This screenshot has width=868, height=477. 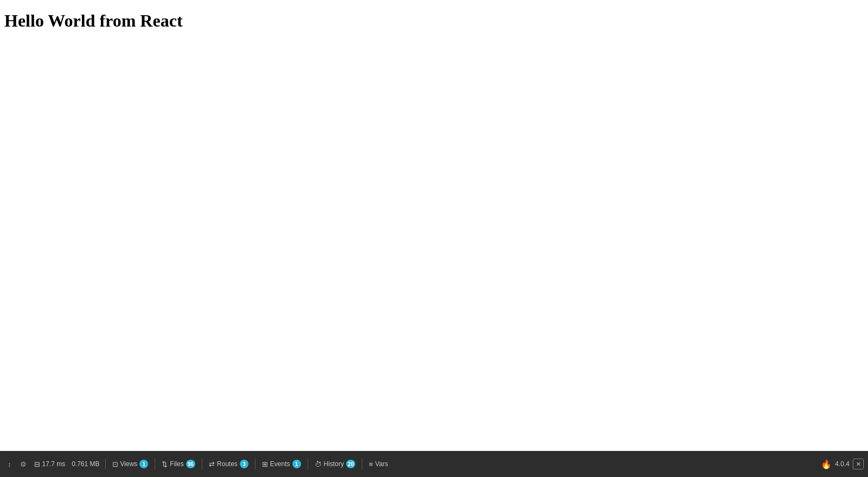 I want to click on toolbar-events: ⊞ Events 1, so click(x=282, y=464).